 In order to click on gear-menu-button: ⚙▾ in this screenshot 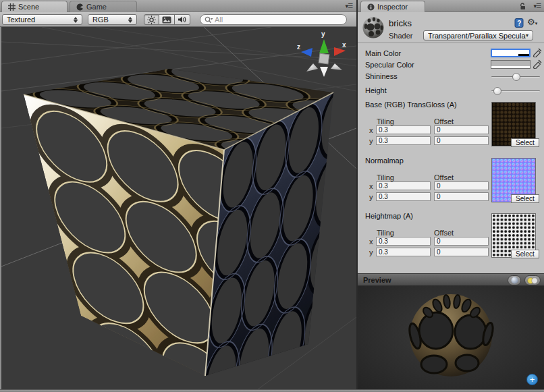, I will do `click(532, 22)`.